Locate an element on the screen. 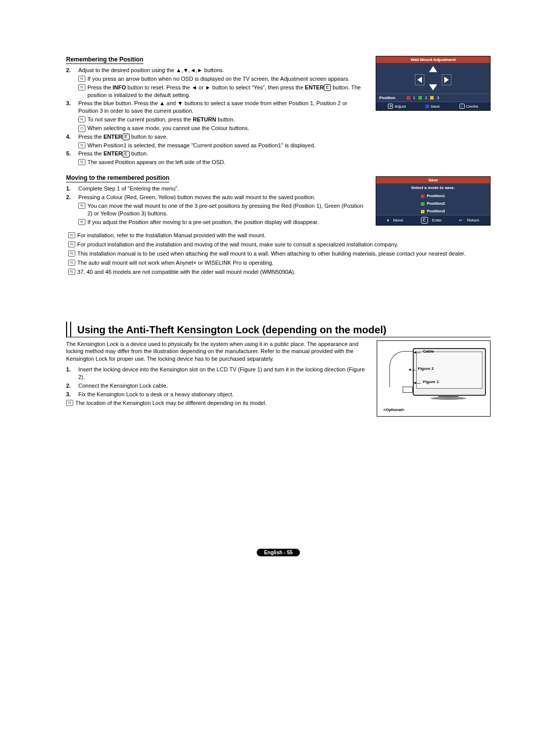 This screenshot has height=756, width=549. move-step2-text: Pressing a Colour (Red, Green, Yellow) b… is located at coordinates (197, 197).